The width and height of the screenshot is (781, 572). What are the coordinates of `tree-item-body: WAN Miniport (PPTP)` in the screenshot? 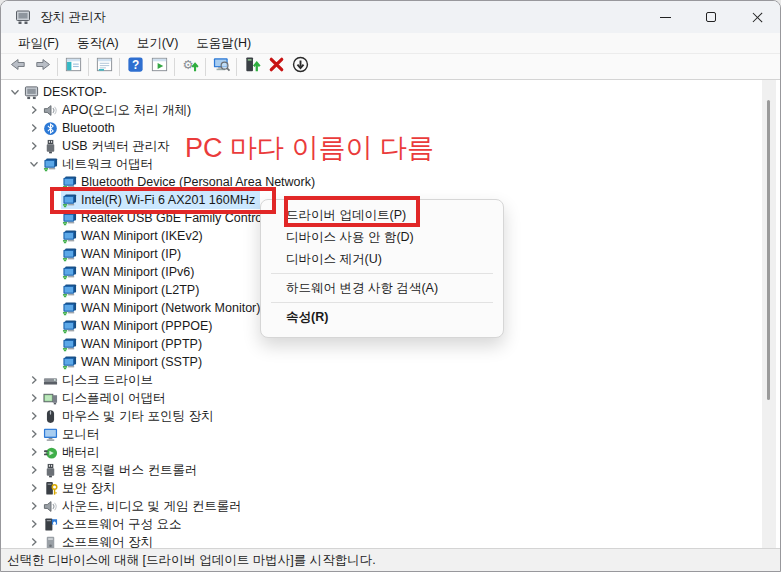 It's located at (133, 344).